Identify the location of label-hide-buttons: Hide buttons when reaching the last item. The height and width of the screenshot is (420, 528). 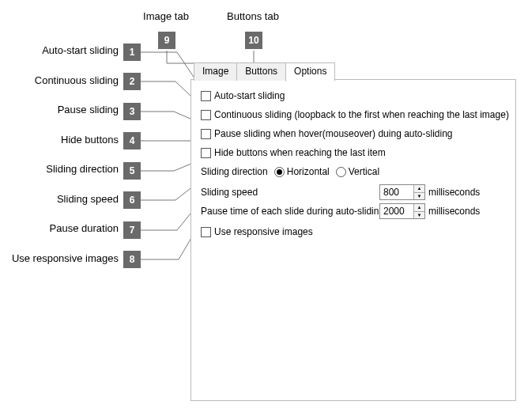
(300, 153).